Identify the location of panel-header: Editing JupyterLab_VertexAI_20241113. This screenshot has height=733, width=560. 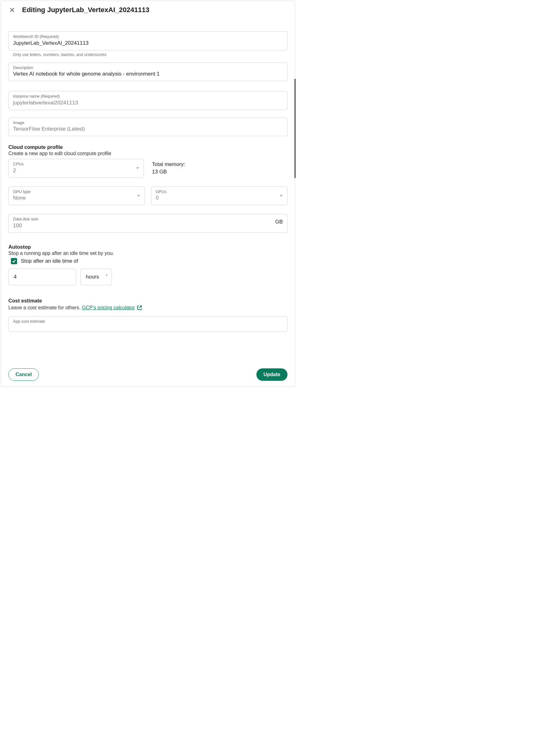
(148, 9).